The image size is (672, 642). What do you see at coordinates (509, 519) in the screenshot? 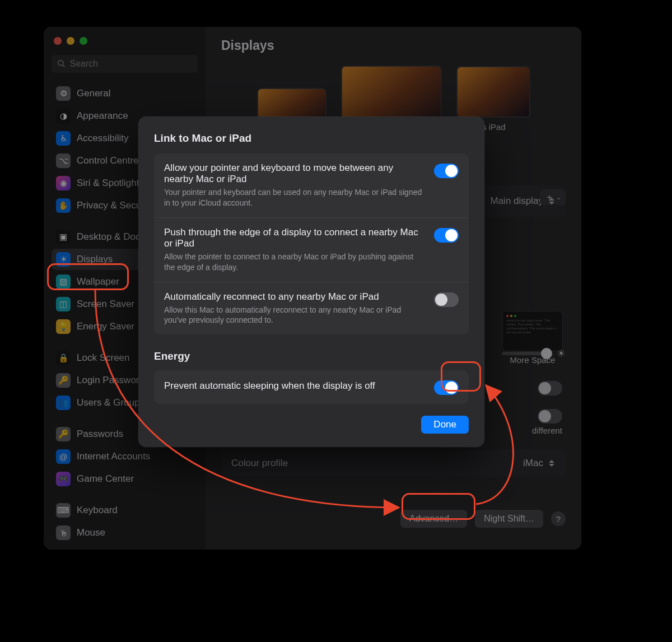
I see `night-shift-button: Night Shift…` at bounding box center [509, 519].